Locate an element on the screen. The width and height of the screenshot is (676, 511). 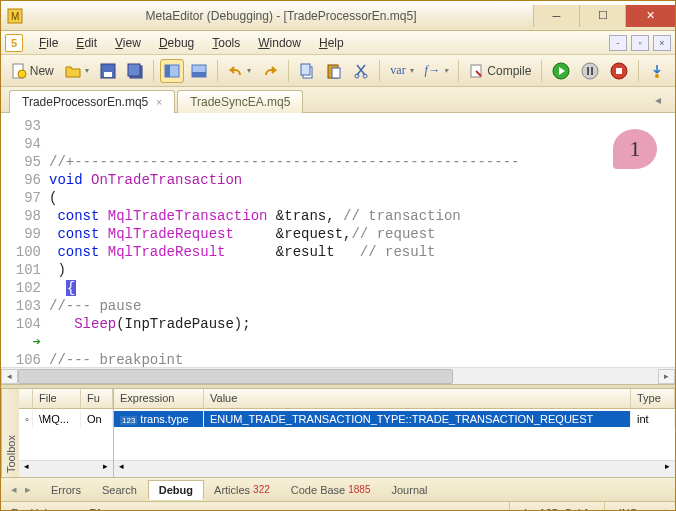
debug-stop-button is located at coordinates (619, 71).